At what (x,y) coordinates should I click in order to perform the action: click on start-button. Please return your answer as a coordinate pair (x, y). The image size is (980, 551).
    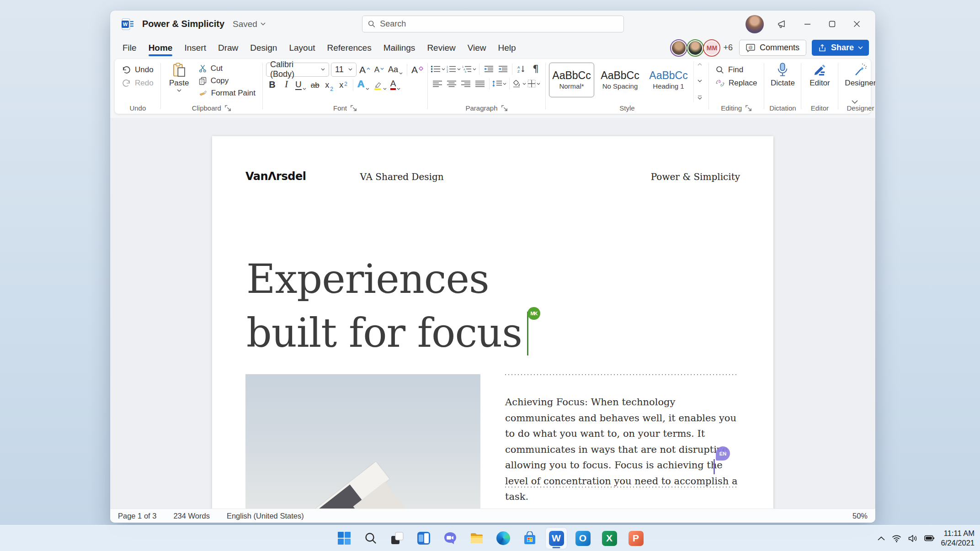
    Looking at the image, I should click on (344, 538).